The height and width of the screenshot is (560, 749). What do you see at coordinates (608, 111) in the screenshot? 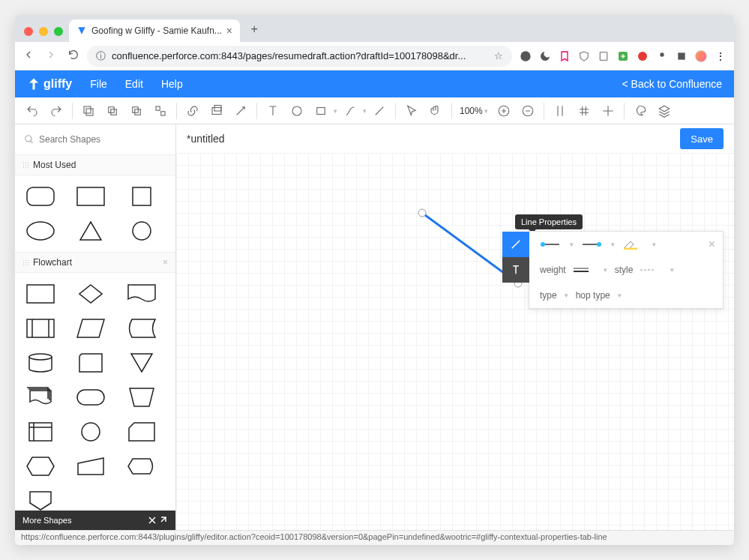
I see `snap-button` at bounding box center [608, 111].